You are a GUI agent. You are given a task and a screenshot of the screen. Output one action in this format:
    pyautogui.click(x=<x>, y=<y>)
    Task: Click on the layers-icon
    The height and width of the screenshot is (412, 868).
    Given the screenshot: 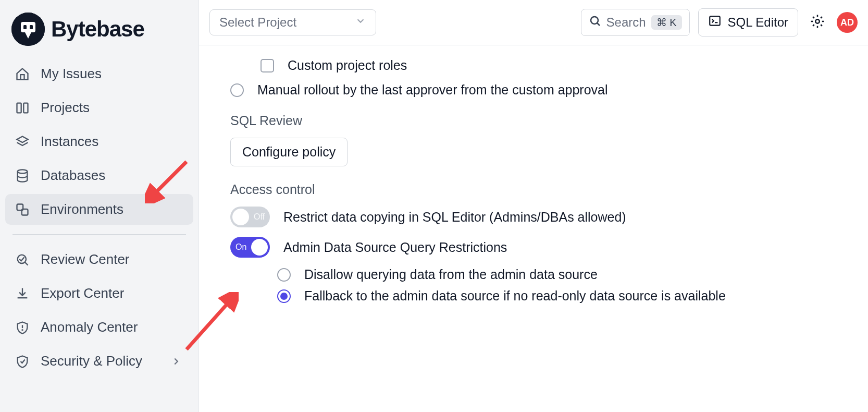 What is the action you would take?
    pyautogui.click(x=22, y=142)
    